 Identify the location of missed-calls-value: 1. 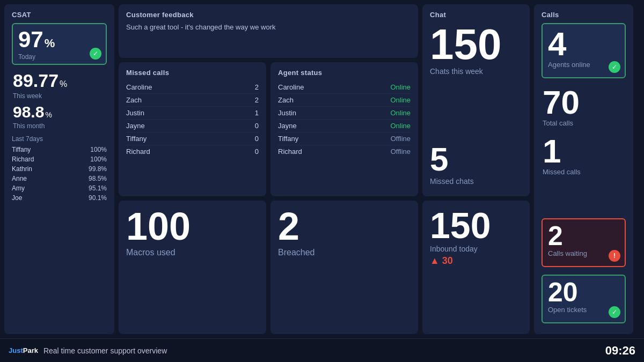
(584, 151).